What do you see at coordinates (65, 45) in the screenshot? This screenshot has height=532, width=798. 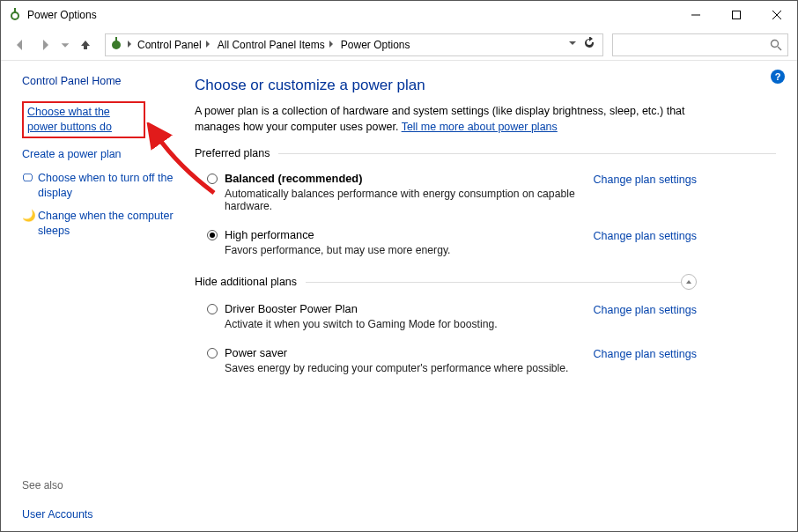 I see `recent-dropdown` at bounding box center [65, 45].